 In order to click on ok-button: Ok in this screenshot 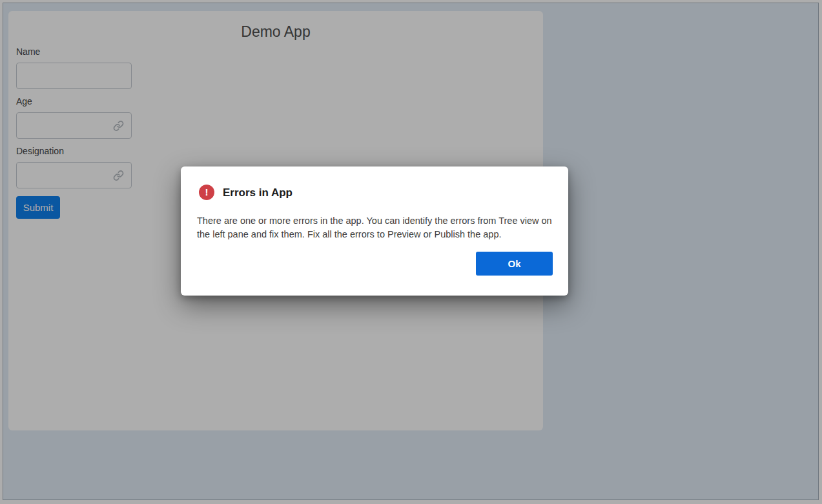, I will do `click(514, 263)`.